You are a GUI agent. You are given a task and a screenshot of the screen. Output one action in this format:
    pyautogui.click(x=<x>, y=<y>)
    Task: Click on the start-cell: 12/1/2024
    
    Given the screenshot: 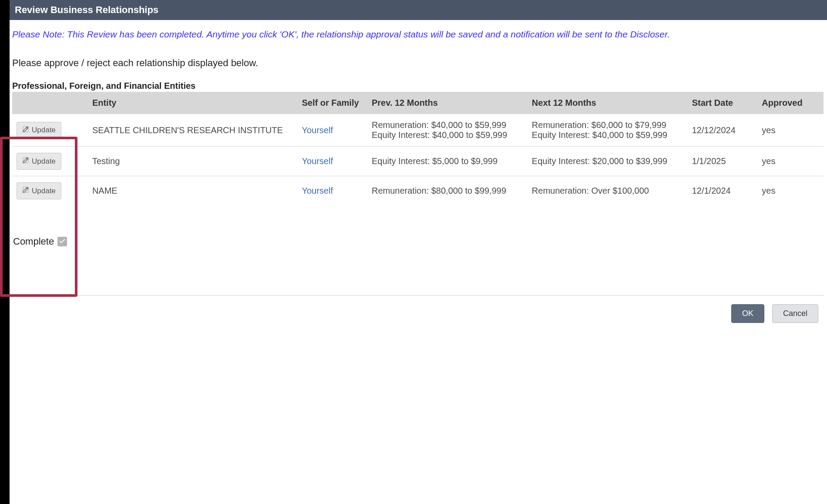 What is the action you would take?
    pyautogui.click(x=723, y=191)
    